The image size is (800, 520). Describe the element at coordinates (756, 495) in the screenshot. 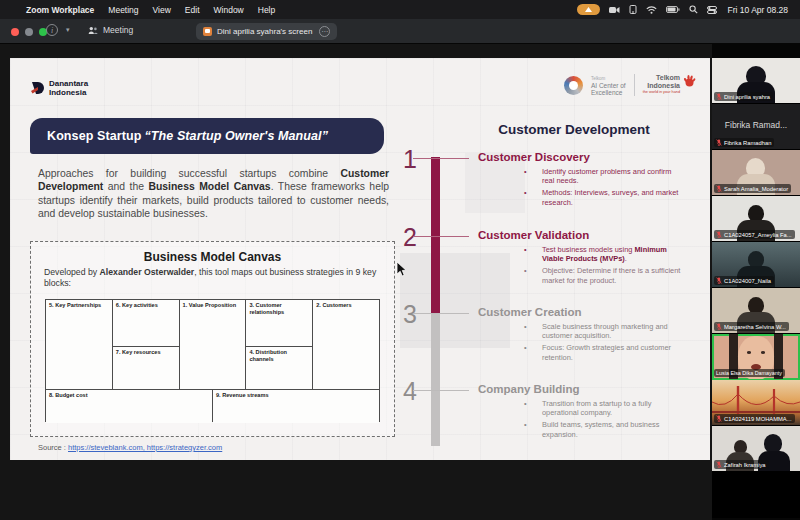

I see `participant-tile-empty` at that location.